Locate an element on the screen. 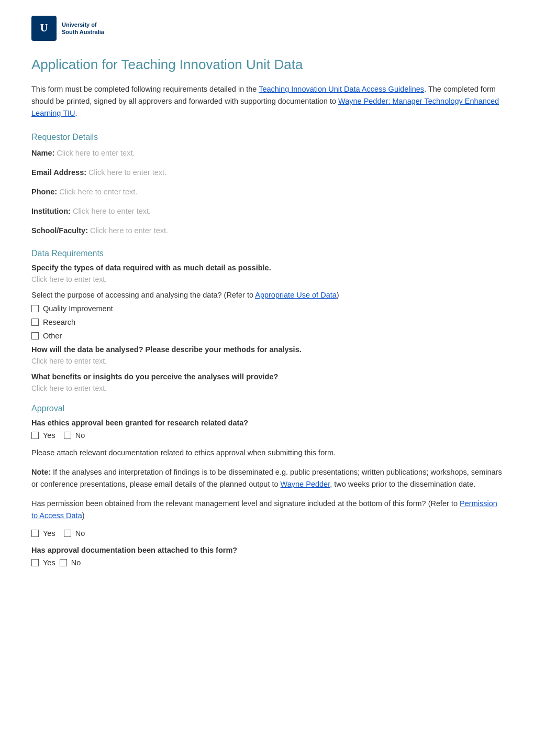 Image resolution: width=534 pixels, height=756 pixels. checkbox-research: Research is located at coordinates (267, 322).